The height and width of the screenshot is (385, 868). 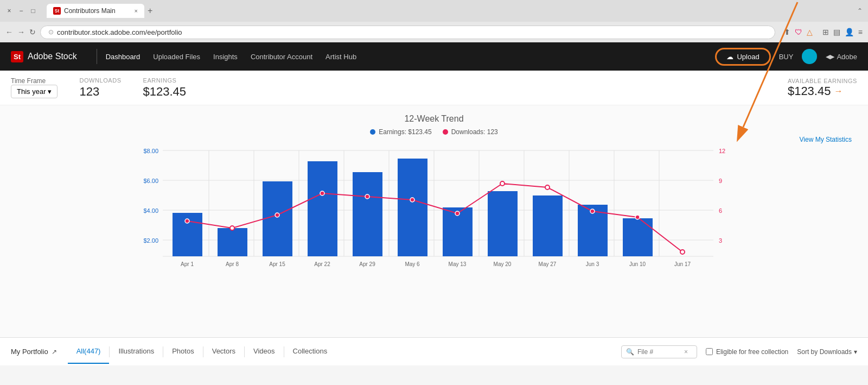 What do you see at coordinates (136, 352) in the screenshot?
I see `tab-illustrations: Illustrations` at bounding box center [136, 352].